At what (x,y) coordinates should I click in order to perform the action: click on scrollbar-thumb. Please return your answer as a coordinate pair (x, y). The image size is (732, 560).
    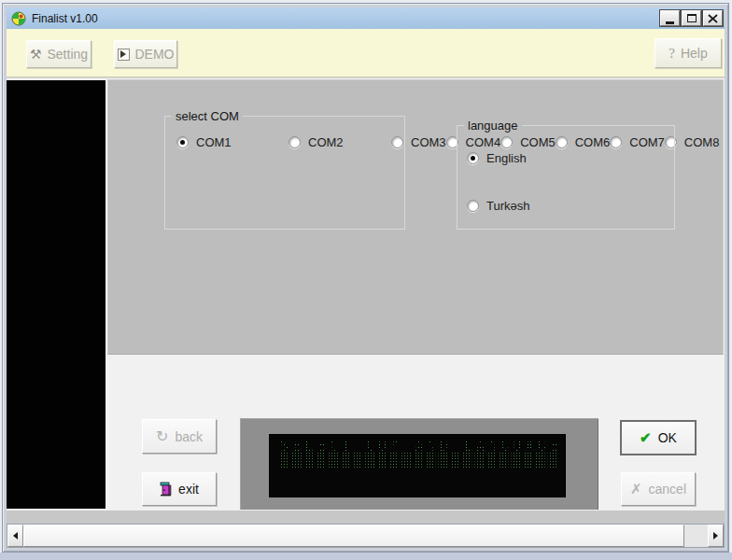
    Looking at the image, I should click on (354, 536).